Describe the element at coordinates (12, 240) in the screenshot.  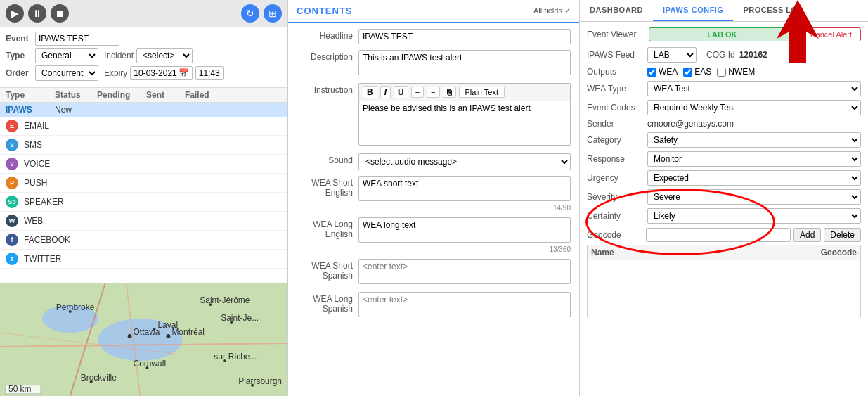
I see `facebook-icon: f` at that location.